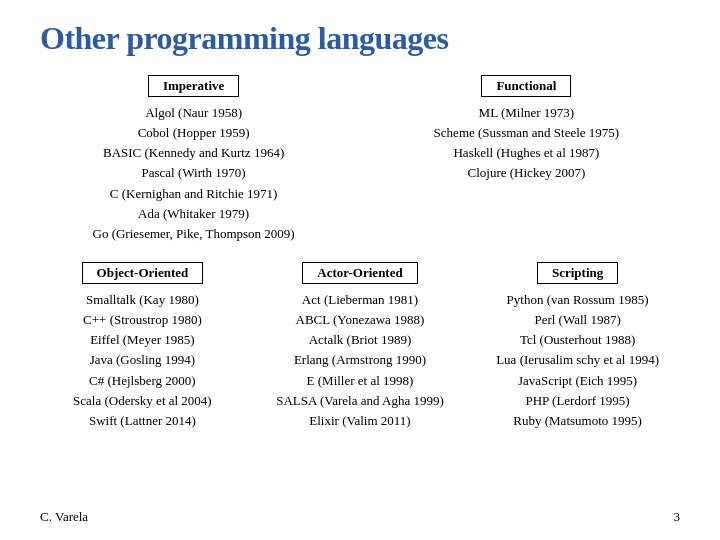  I want to click on list-item: ML (Milner 1973), so click(527, 113).